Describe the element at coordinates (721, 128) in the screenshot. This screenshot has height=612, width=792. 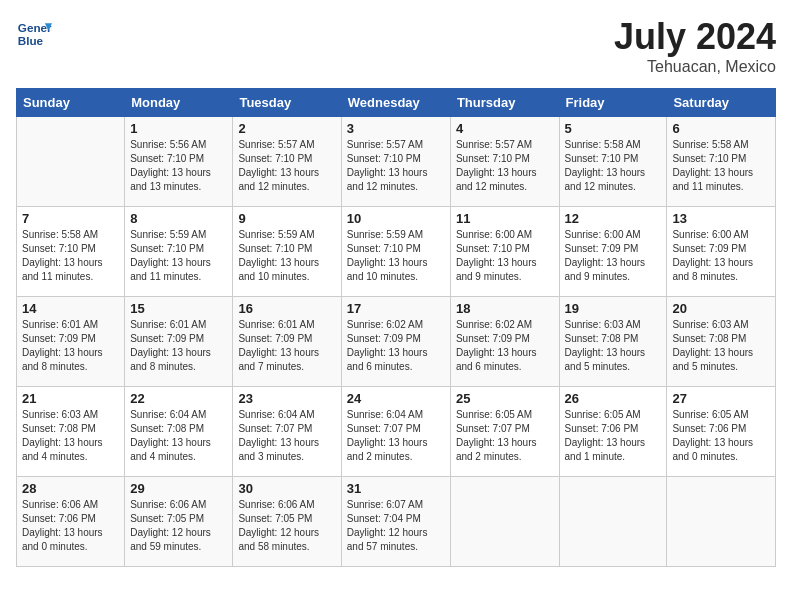
I see `day-number: 6` at that location.